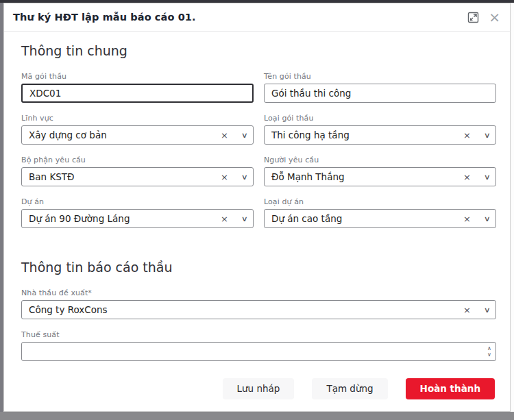 The image size is (514, 420). Describe the element at coordinates (380, 88) in the screenshot. I see `field-ten-goi-thau: Tên gói thầu` at that location.